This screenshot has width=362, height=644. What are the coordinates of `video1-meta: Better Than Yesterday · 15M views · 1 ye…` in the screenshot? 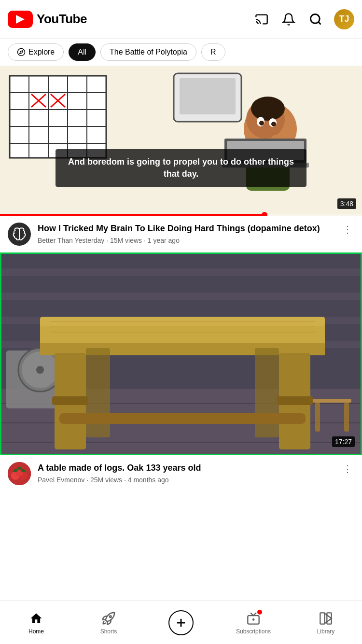 It's located at (186, 240).